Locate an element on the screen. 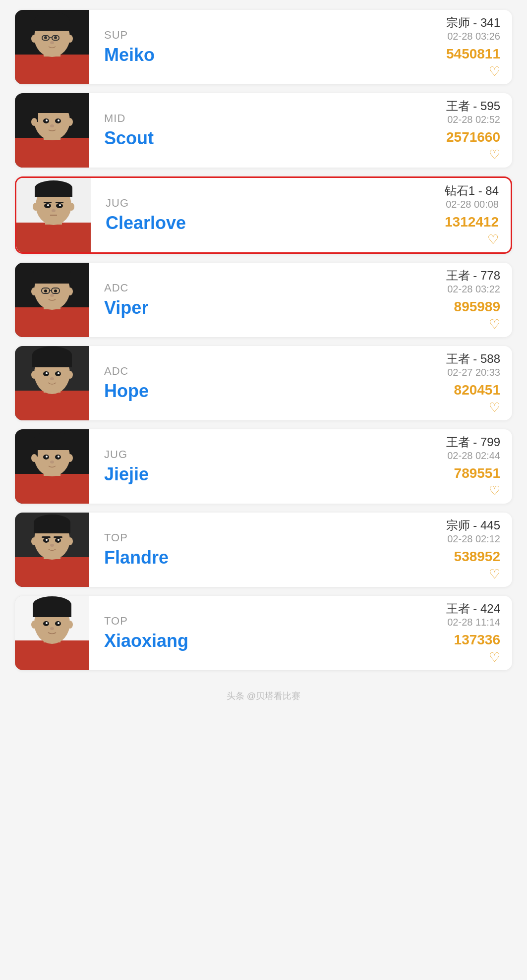 This screenshot has width=527, height=980. score-number: 895989 is located at coordinates (477, 307).